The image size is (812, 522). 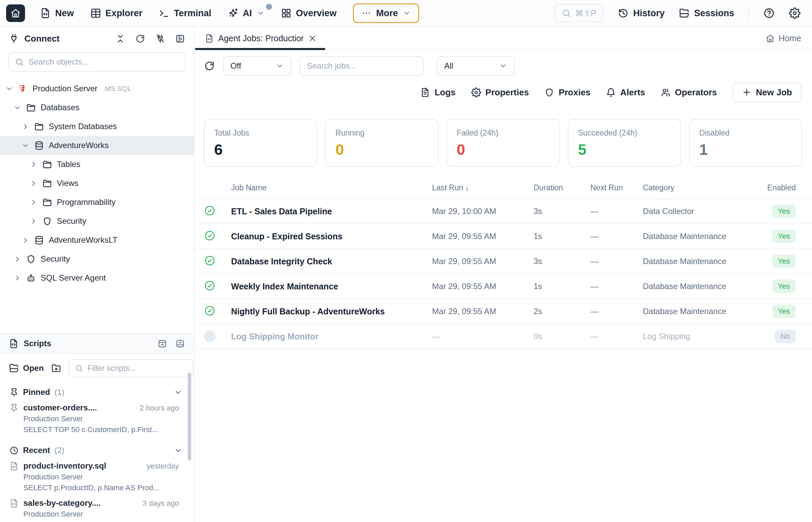 I want to click on script-item: product-inventory.sqlyesterday Productio…, so click(x=97, y=477).